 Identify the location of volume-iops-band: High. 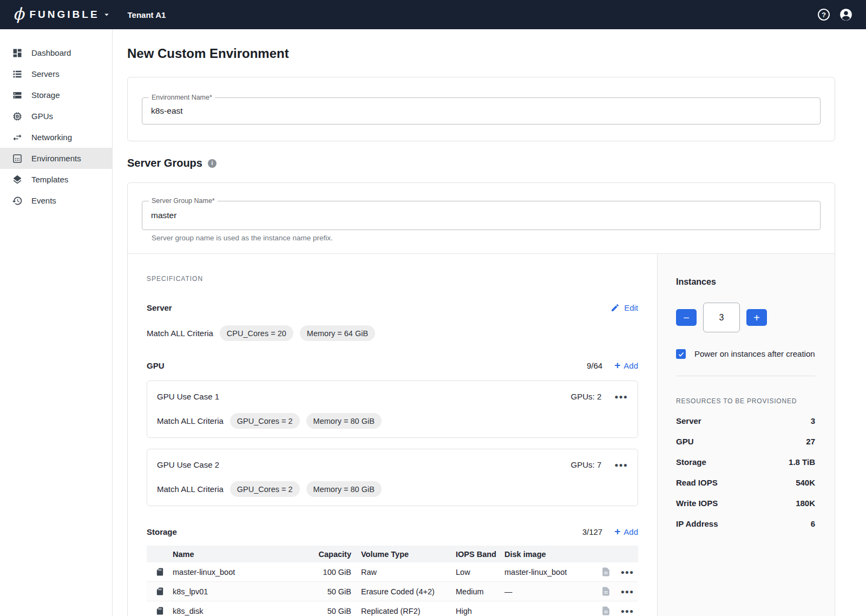
(480, 611).